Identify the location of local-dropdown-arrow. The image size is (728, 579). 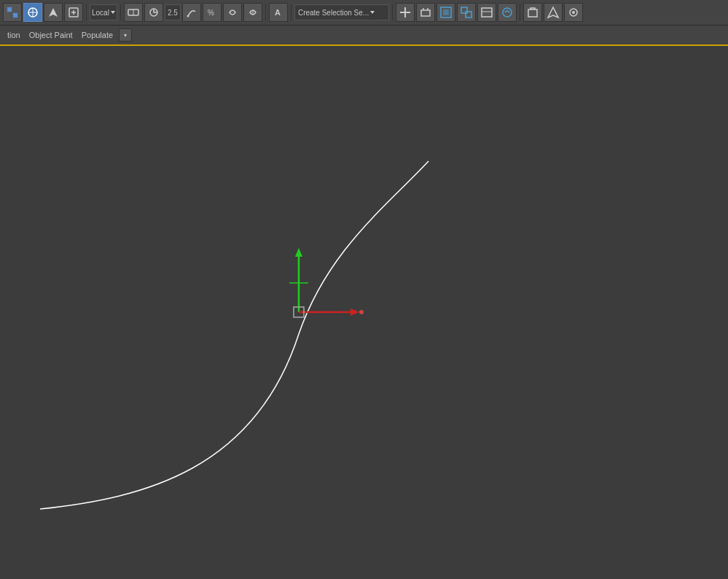
(113, 12).